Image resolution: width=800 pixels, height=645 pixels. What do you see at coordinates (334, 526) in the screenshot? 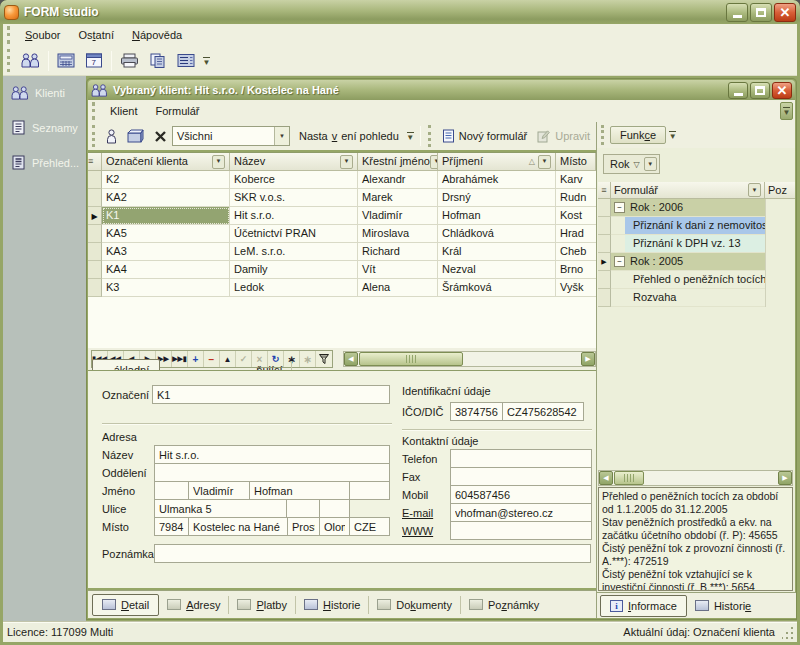
I see `kraj-field` at bounding box center [334, 526].